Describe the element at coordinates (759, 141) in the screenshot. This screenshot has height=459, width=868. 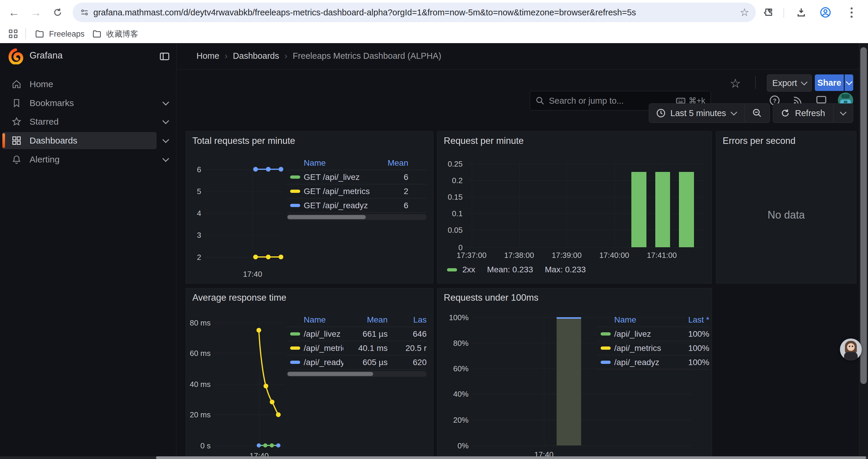
I see `panel-title: Errors per second` at that location.